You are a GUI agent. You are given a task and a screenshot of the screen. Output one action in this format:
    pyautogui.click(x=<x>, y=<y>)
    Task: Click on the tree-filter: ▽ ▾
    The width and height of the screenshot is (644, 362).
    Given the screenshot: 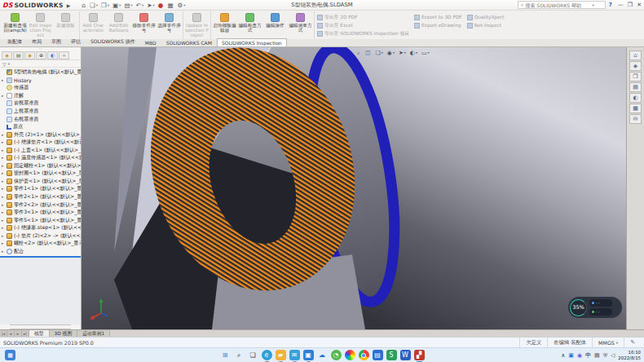 What is the action you would take?
    pyautogui.click(x=41, y=64)
    